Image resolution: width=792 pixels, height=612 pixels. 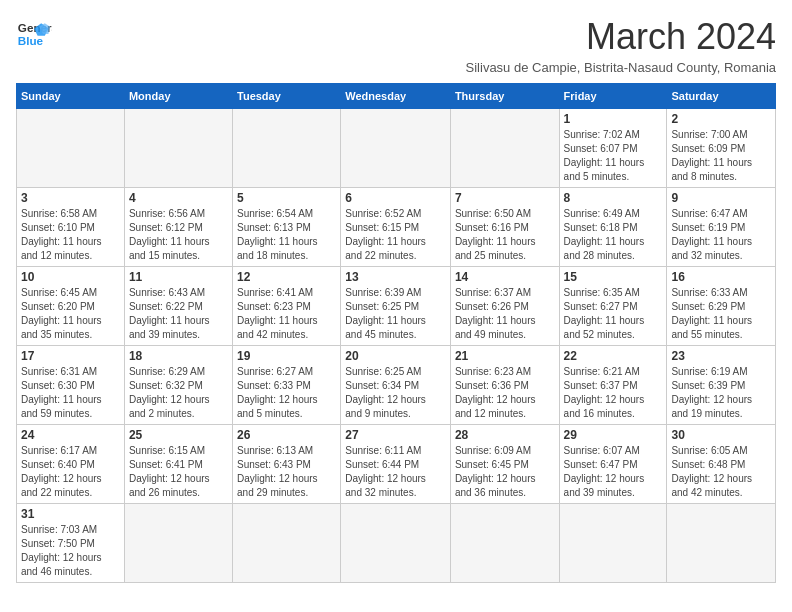 I want to click on calendar-col-tuesday: Tuesday, so click(x=287, y=96).